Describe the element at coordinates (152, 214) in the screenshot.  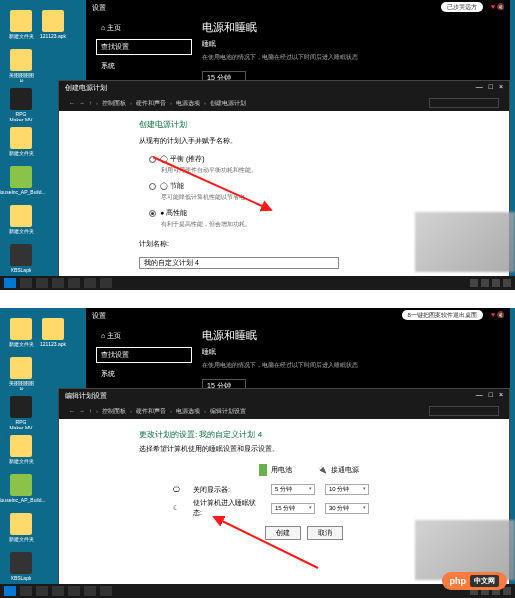
I see `radio-icon` at that location.